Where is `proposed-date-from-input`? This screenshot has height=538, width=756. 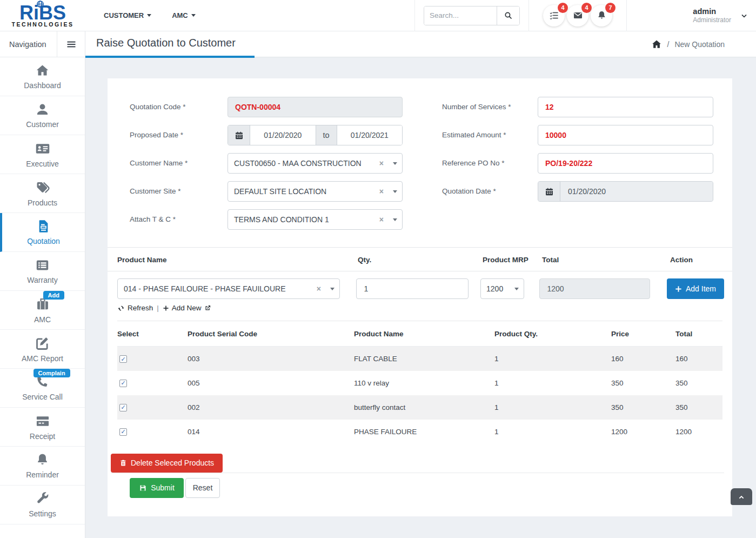 proposed-date-from-input is located at coordinates (283, 135).